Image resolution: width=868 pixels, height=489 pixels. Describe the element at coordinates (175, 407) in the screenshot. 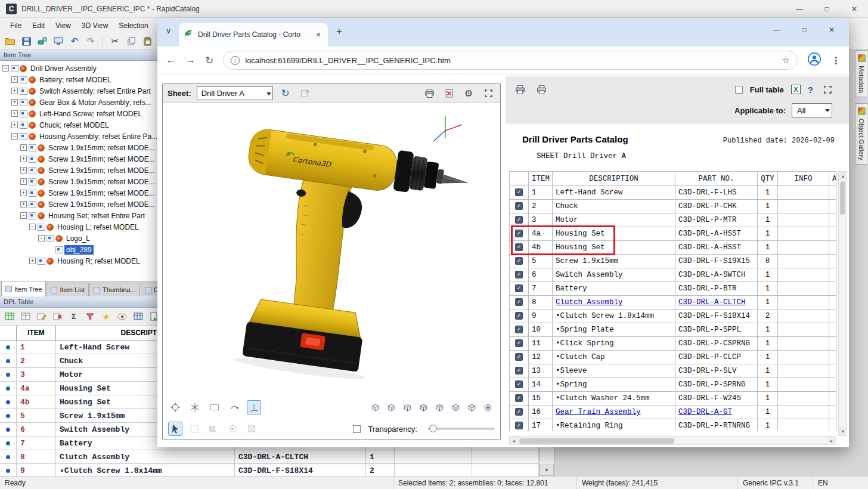

I see `fit-all-icon` at that location.